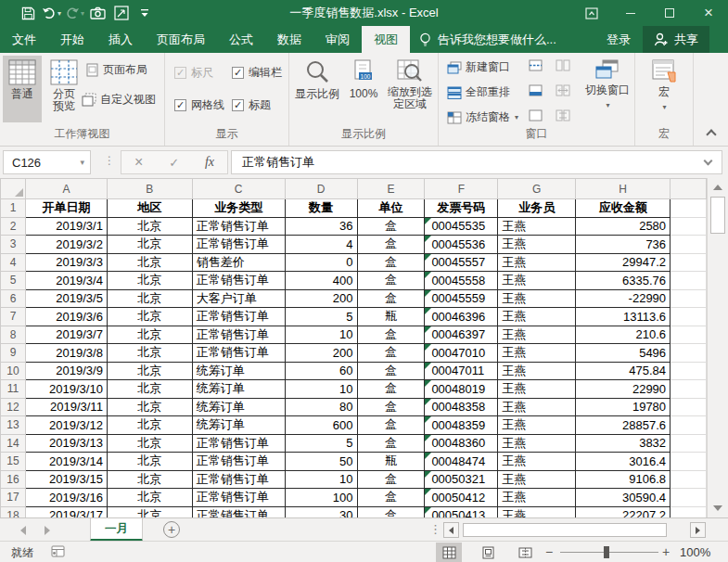 Image resolution: width=728 pixels, height=562 pixels. Describe the element at coordinates (462, 462) in the screenshot. I see `cell-F15: 00048474` at that location.